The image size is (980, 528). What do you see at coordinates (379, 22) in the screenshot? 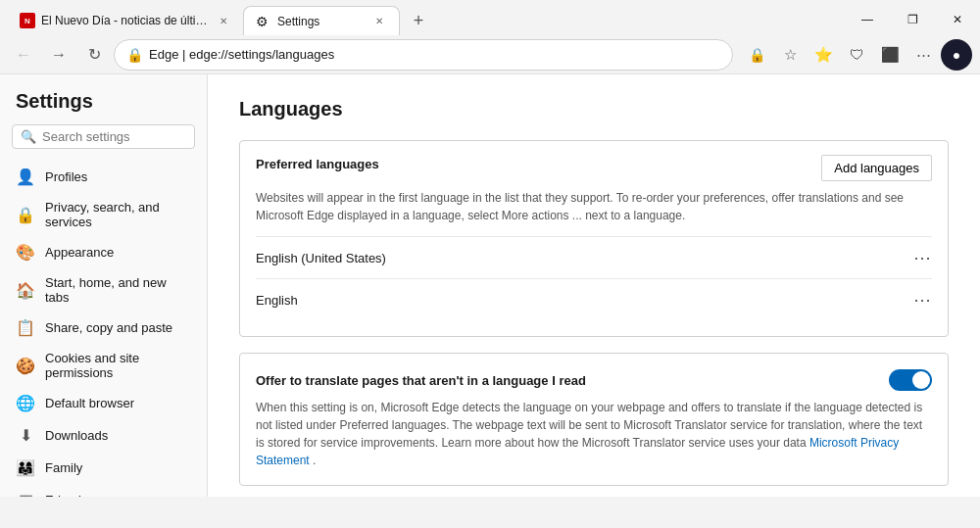
I see `tab2-close: ✕` at bounding box center [379, 22].